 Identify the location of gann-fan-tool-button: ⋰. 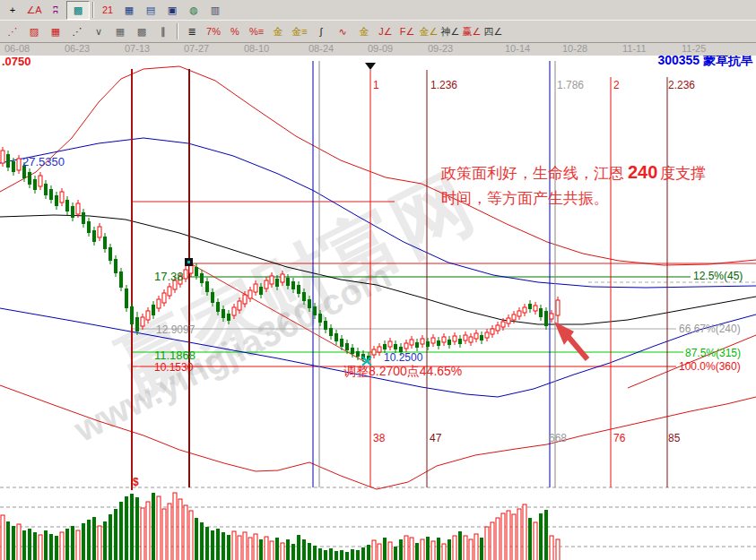
(13, 32).